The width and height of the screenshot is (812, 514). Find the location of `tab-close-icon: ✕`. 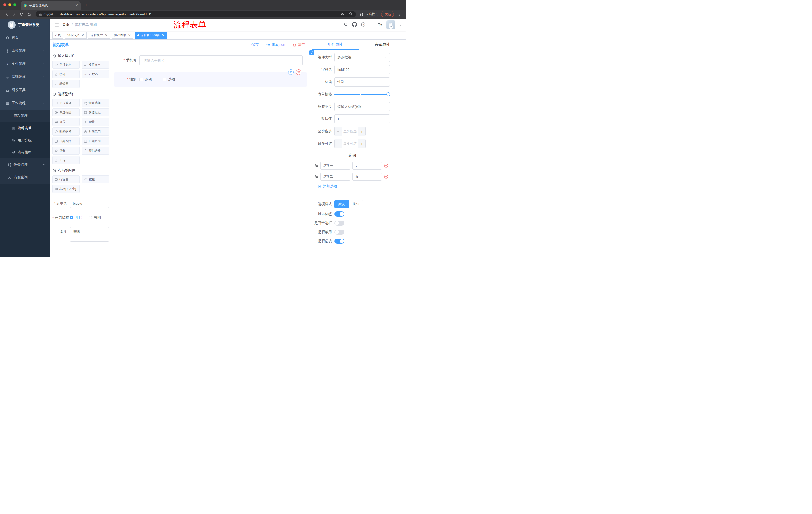

tab-close-icon: ✕ is located at coordinates (77, 5).